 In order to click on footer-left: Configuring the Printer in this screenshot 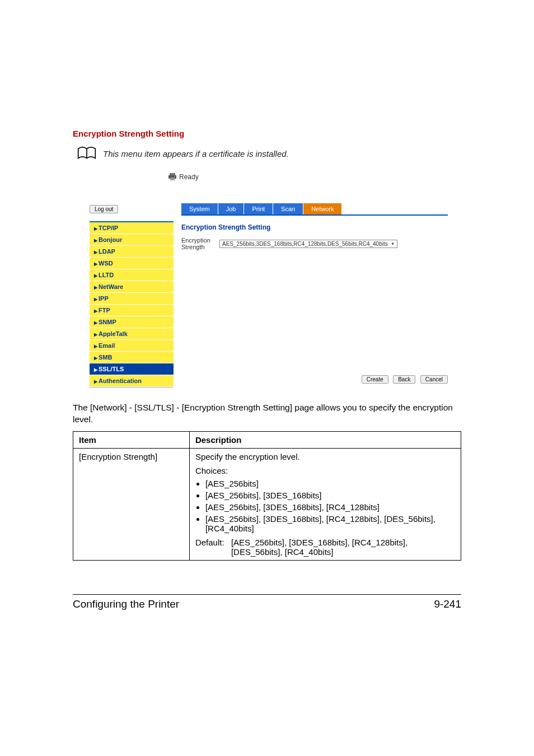, I will do `click(126, 604)`.